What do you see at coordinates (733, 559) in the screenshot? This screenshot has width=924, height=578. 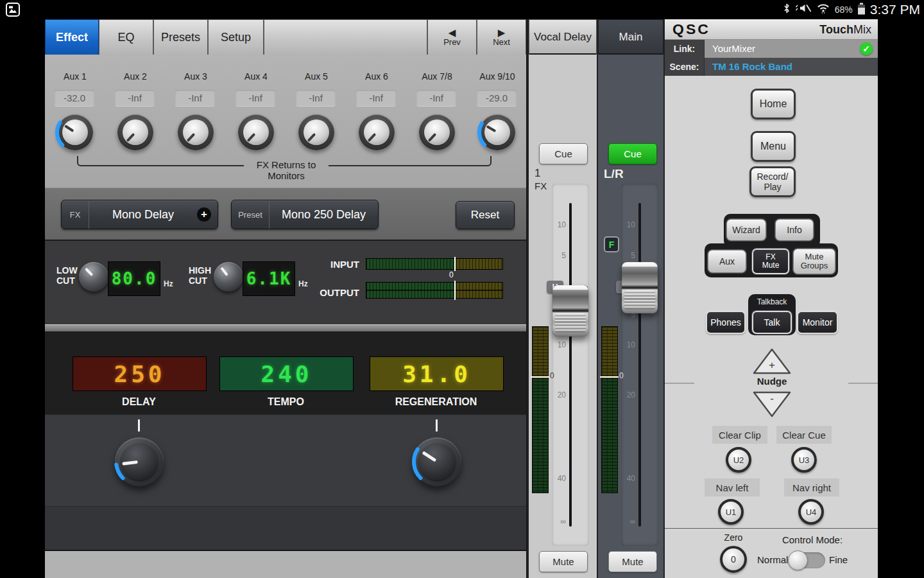 I see `zero-button: 0` at bounding box center [733, 559].